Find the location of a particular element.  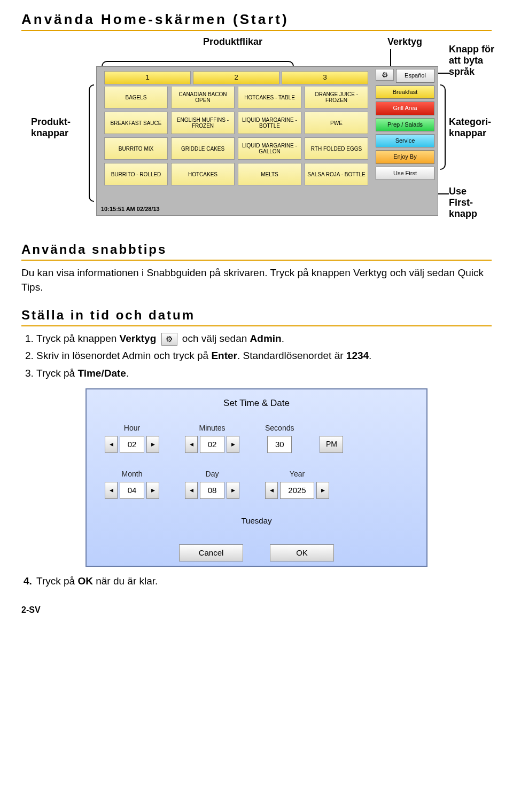

step-4: Tryck på OK när du är klar. is located at coordinates (264, 581).